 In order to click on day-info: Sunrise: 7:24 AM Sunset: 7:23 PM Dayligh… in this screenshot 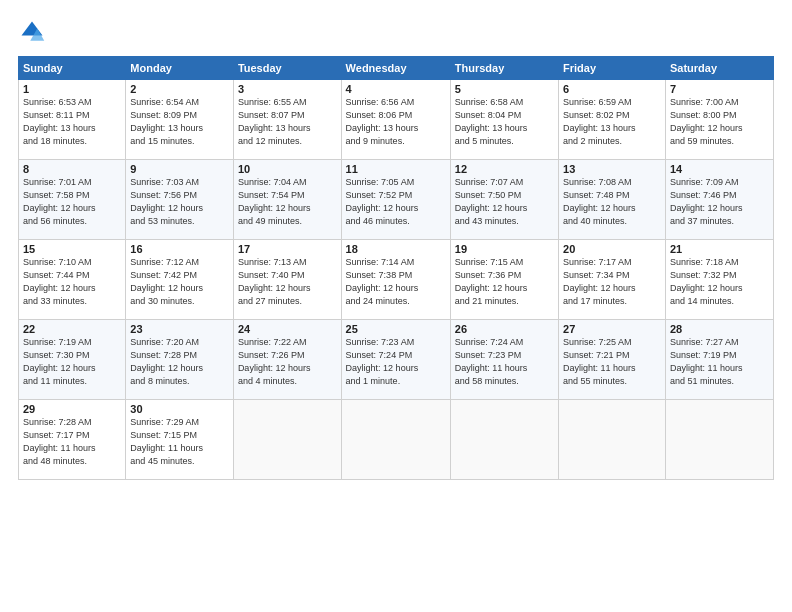, I will do `click(504, 362)`.